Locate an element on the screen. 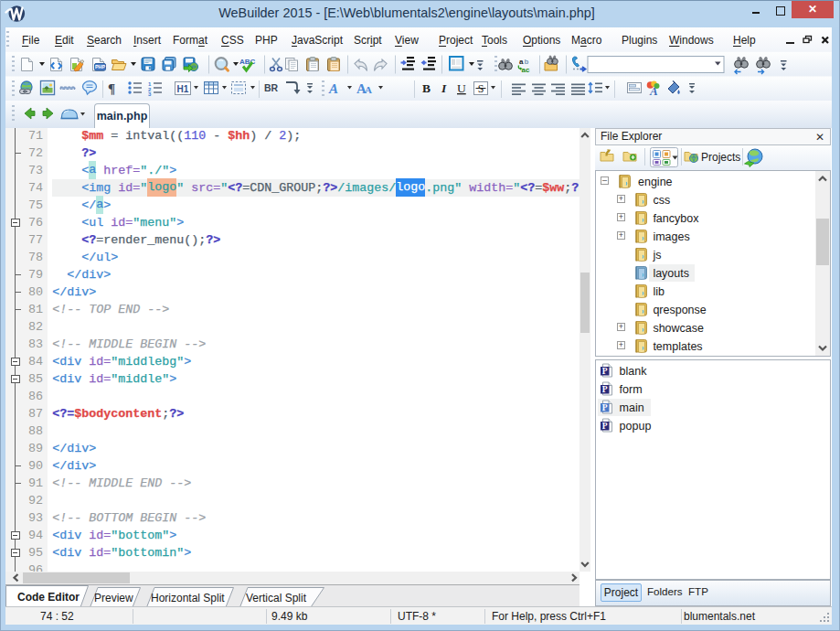 The image size is (840, 631). svg-text: ac is located at coordinates (526, 70).